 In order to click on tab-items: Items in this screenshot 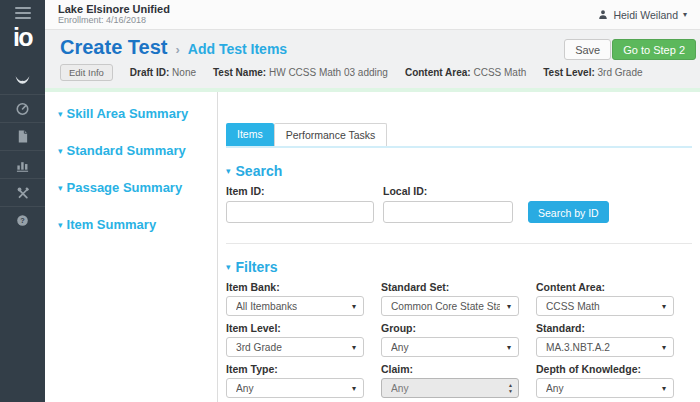, I will do `click(250, 134)`.